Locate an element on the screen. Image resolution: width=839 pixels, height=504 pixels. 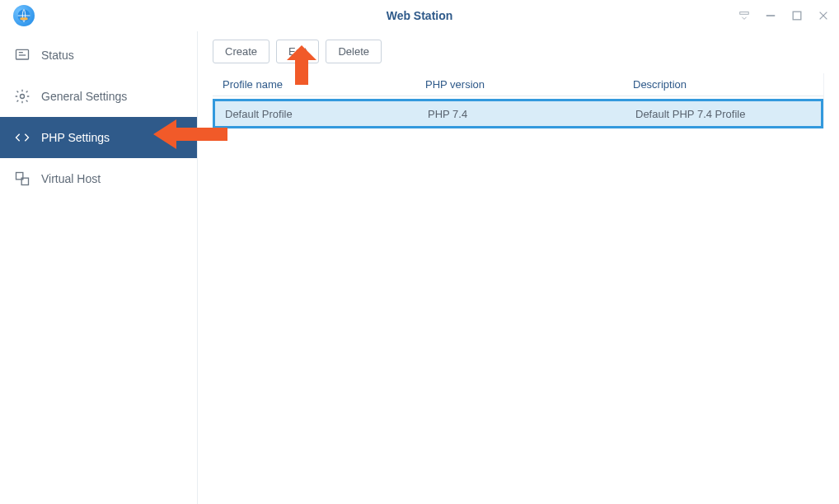
cell-php-version: PHP 7.4 is located at coordinates (522, 114).